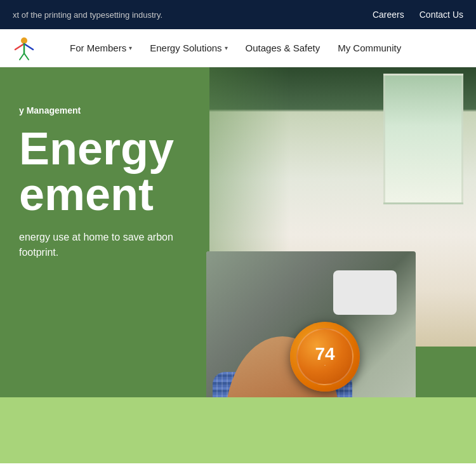  I want to click on nav-for-members: For Members ▾, so click(101, 48).